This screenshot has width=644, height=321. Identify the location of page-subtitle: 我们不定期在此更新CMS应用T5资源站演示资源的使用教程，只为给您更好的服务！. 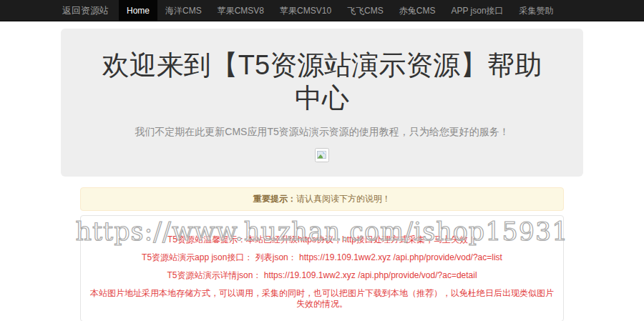
(322, 132).